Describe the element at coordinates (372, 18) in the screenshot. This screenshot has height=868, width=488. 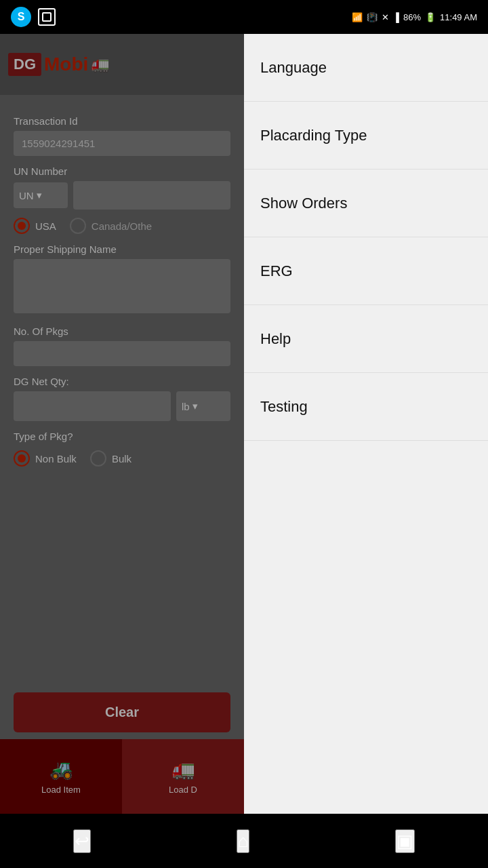
I see `sim-icon: 📳` at that location.